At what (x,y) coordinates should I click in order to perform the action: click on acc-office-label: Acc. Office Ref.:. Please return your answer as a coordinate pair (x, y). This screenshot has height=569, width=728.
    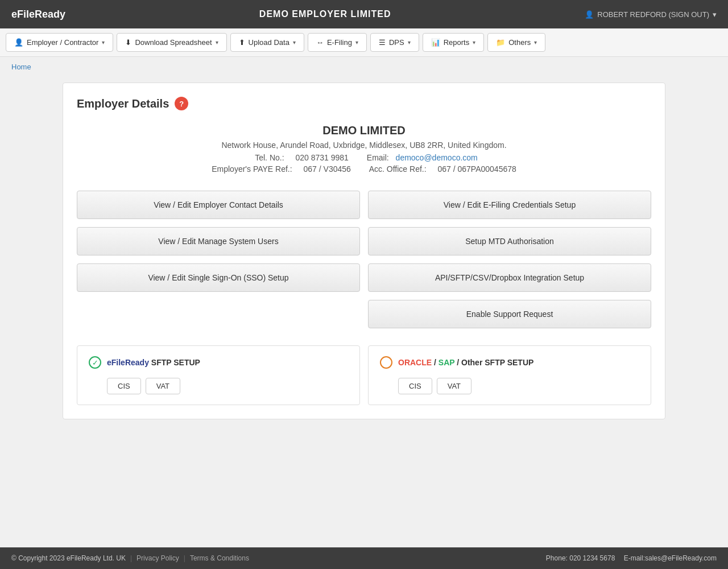
    Looking at the image, I should click on (398, 169).